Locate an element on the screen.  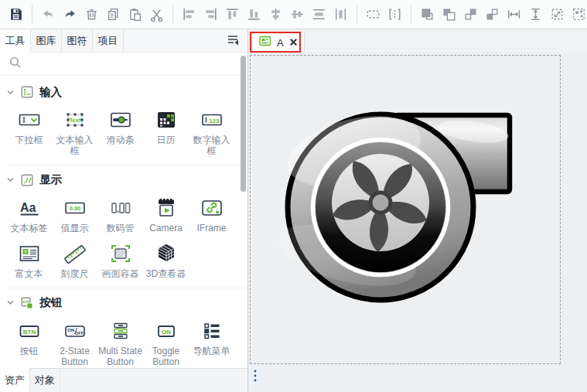
palette-item-rich-text: T富文本 is located at coordinates (29, 260).